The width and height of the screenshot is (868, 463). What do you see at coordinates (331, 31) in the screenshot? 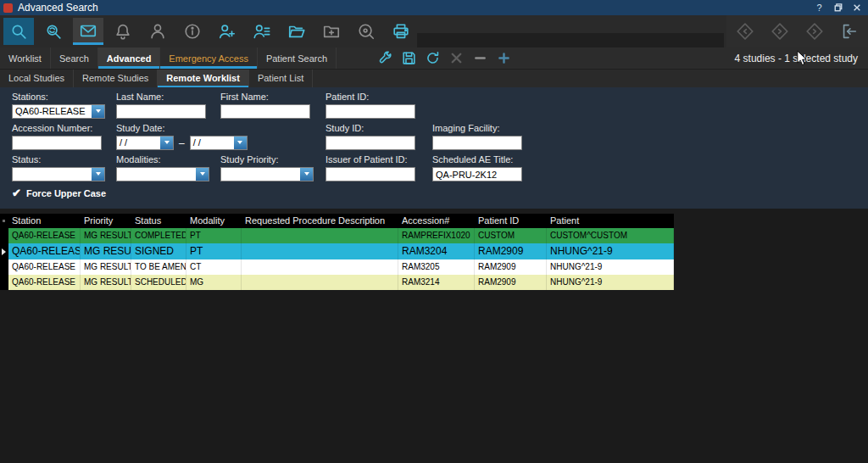
I see `folder-add-icon` at bounding box center [331, 31].